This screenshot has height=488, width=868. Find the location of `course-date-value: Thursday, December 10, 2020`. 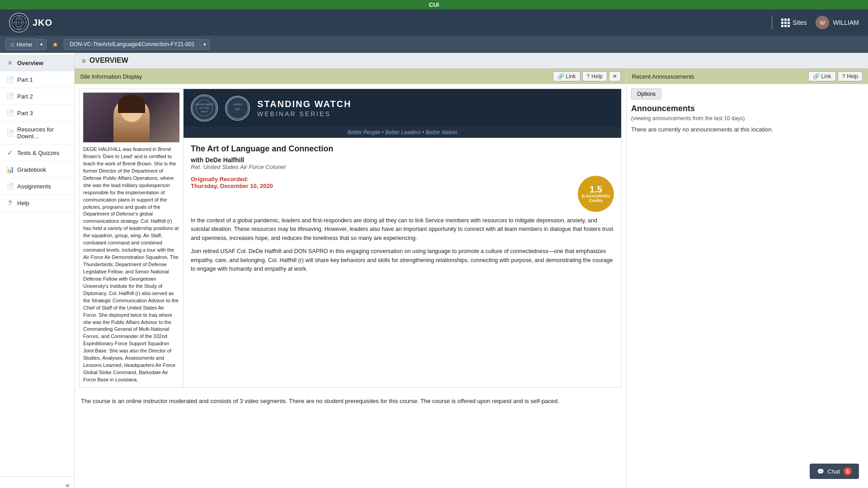

course-date-value: Thursday, December 10, 2020 is located at coordinates (232, 186).